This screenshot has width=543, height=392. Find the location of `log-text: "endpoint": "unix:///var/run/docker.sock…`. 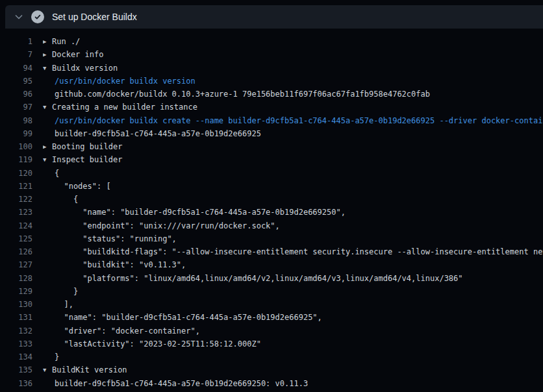

log-text: "endpoint": "unix:///var/run/docker.sock… is located at coordinates (168, 226).